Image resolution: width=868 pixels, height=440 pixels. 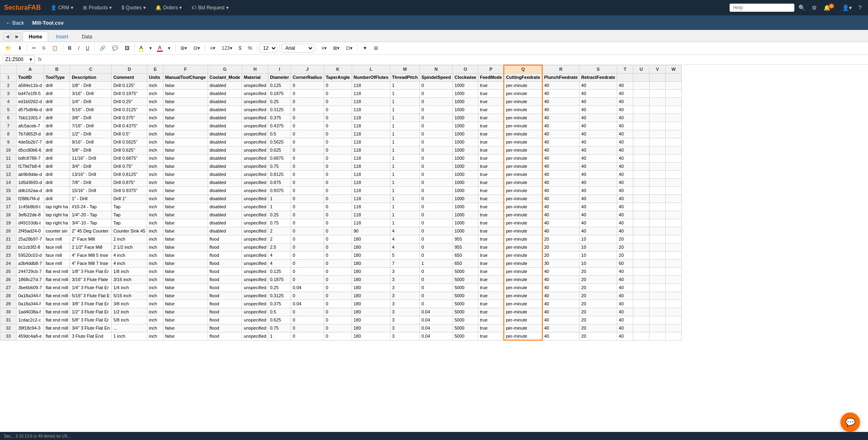 I want to click on cell-Q-27: per-minute, so click(x=523, y=288).